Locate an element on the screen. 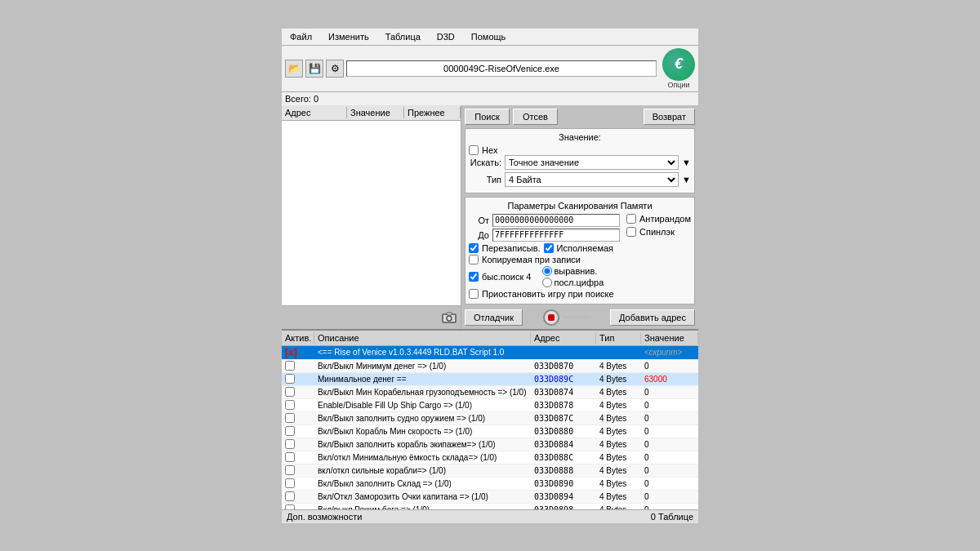 Image resolution: width=980 pixels, height=551 pixels. to-input is located at coordinates (556, 235).